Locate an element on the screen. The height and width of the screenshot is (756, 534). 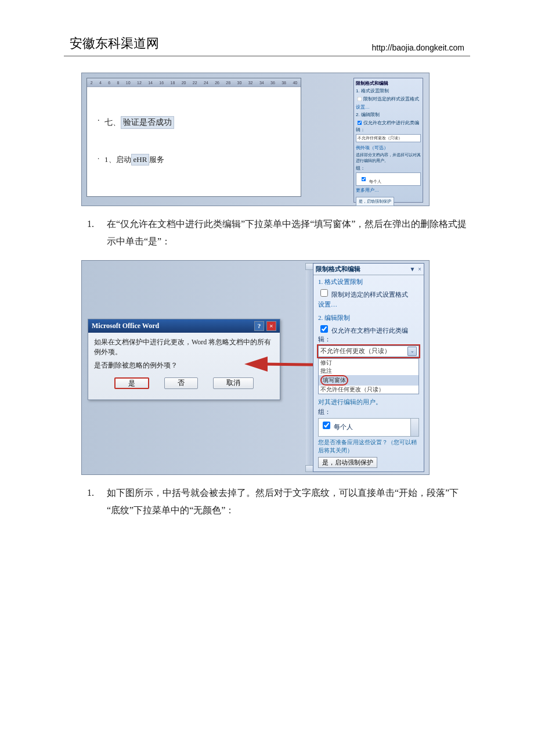
pane-mini-title: 限制格式和编辑 is located at coordinates (388, 84).